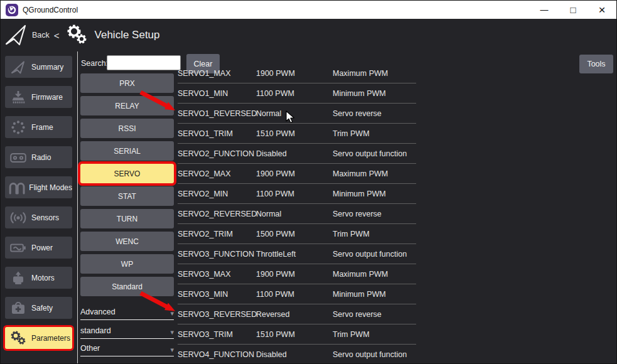 Image resolution: width=617 pixels, height=364 pixels. I want to click on back-button: Back, so click(41, 35).